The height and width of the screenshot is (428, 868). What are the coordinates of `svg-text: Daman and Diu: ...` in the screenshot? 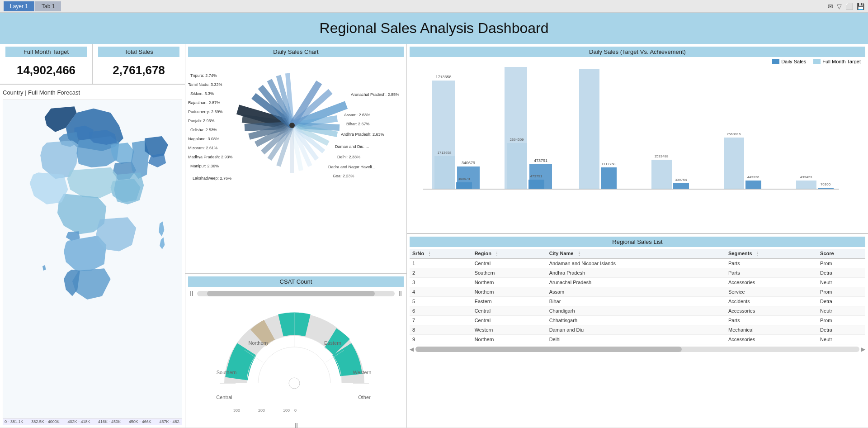 It's located at (352, 147).